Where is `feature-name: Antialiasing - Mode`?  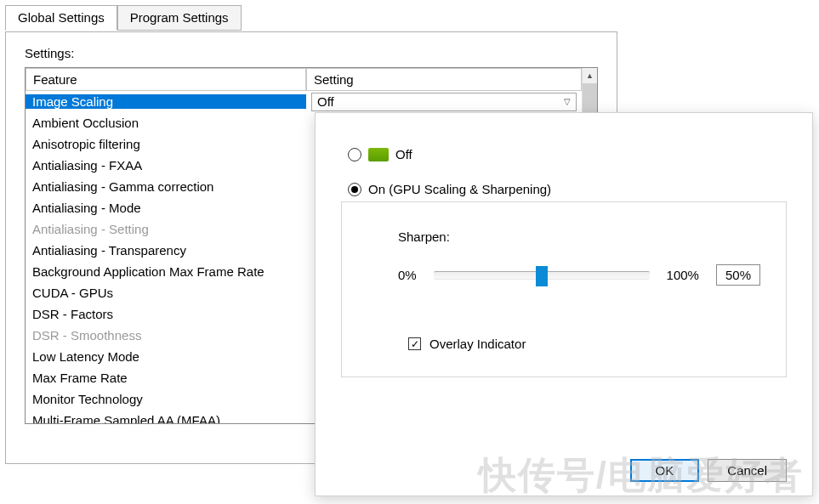
feature-name: Antialiasing - Mode is located at coordinates (166, 207).